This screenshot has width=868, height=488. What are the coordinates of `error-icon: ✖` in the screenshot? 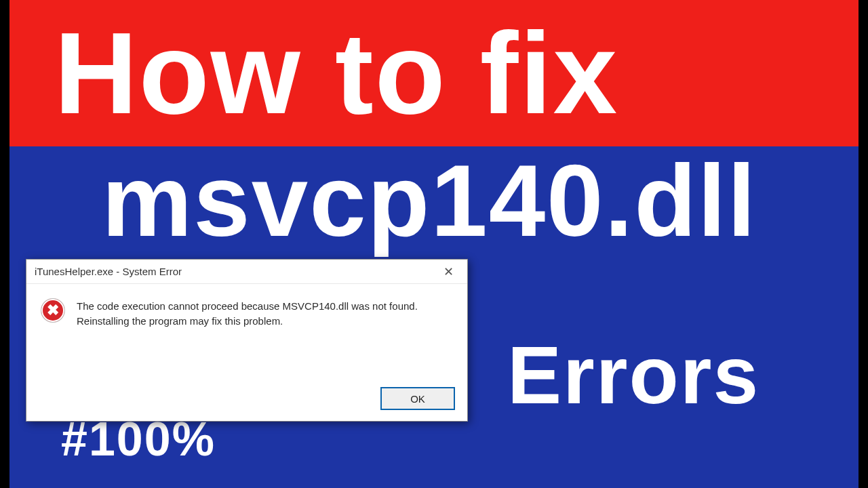 It's located at (54, 314).